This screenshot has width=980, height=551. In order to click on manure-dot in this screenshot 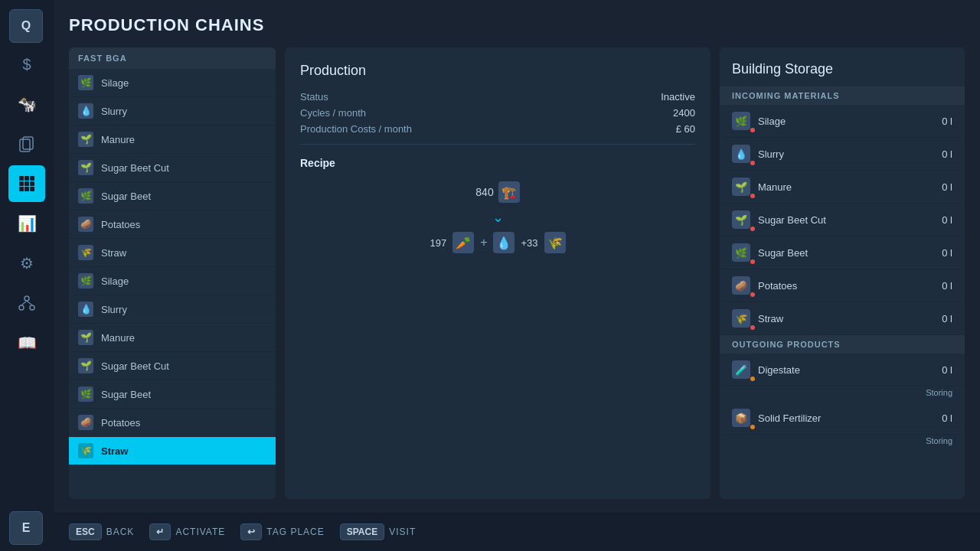, I will do `click(753, 196)`.